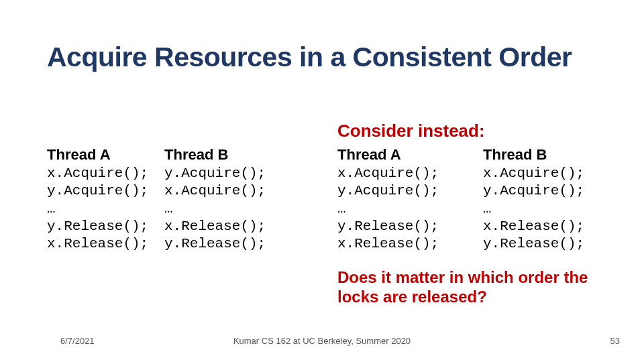  I want to click on col-right-thread-b: Thread B x.Acquire(); y.Acquire(); … x.R…, so click(534, 200).